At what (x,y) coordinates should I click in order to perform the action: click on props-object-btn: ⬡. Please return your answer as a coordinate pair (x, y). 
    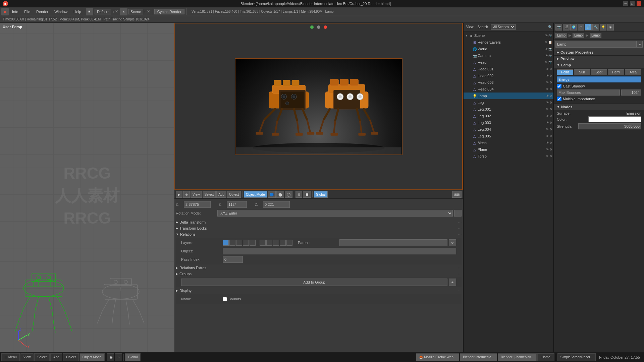
    Looking at the image, I should click on (581, 27).